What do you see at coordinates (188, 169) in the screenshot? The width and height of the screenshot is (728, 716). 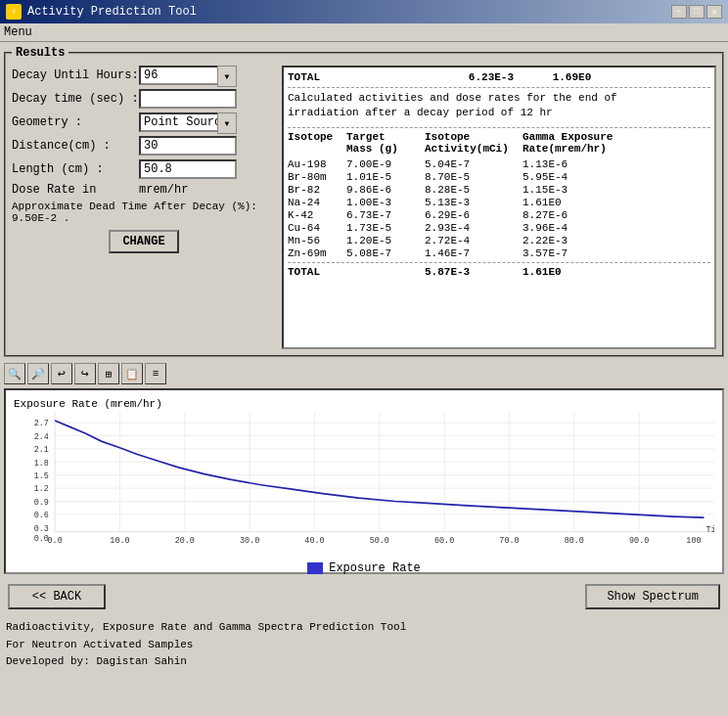 I see `length-input` at bounding box center [188, 169].